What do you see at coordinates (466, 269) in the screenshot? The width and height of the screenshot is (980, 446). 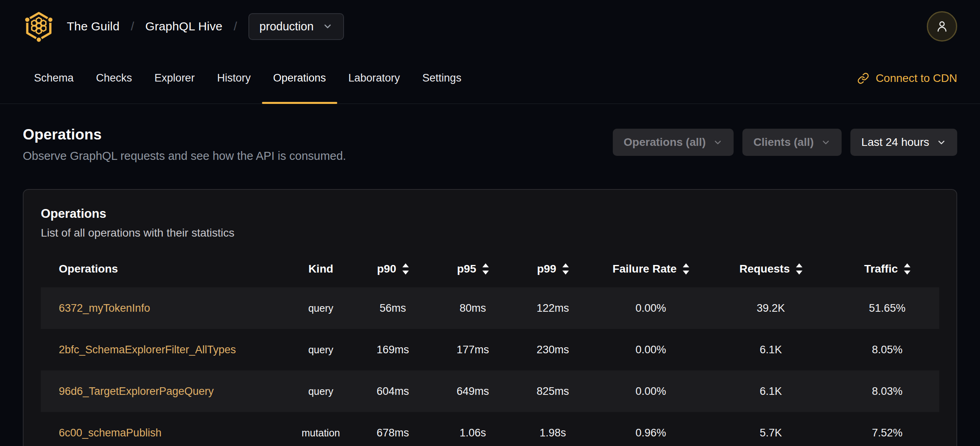 I see `column-header-label: p95` at bounding box center [466, 269].